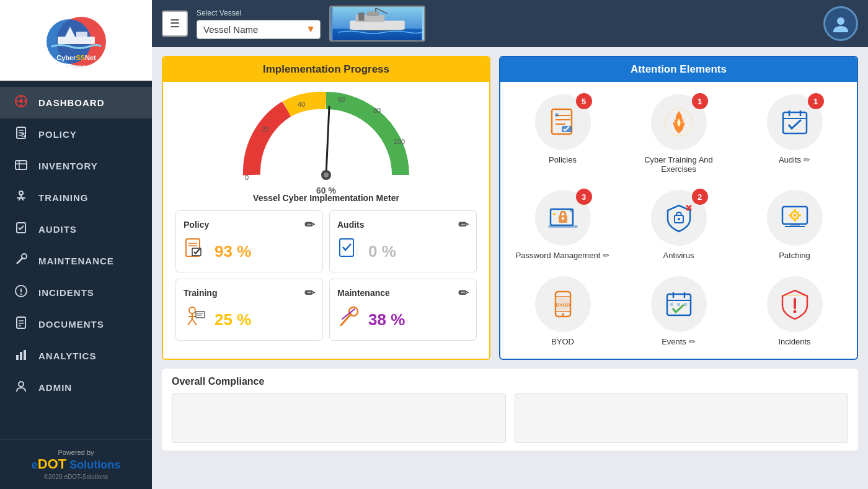 The width and height of the screenshot is (868, 489). I want to click on compliance-section: Overall Compliance, so click(510, 410).